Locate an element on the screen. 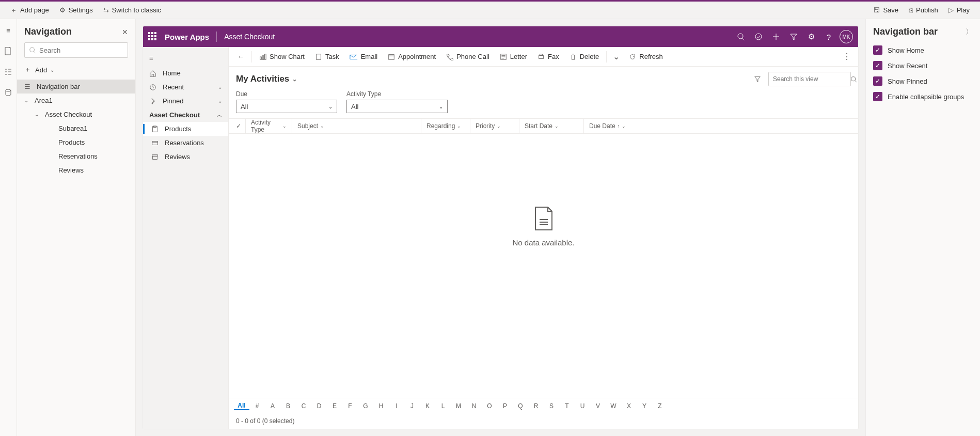 This screenshot has height=436, width=980. checkbox-show-home: ✓ Show Home is located at coordinates (923, 50).